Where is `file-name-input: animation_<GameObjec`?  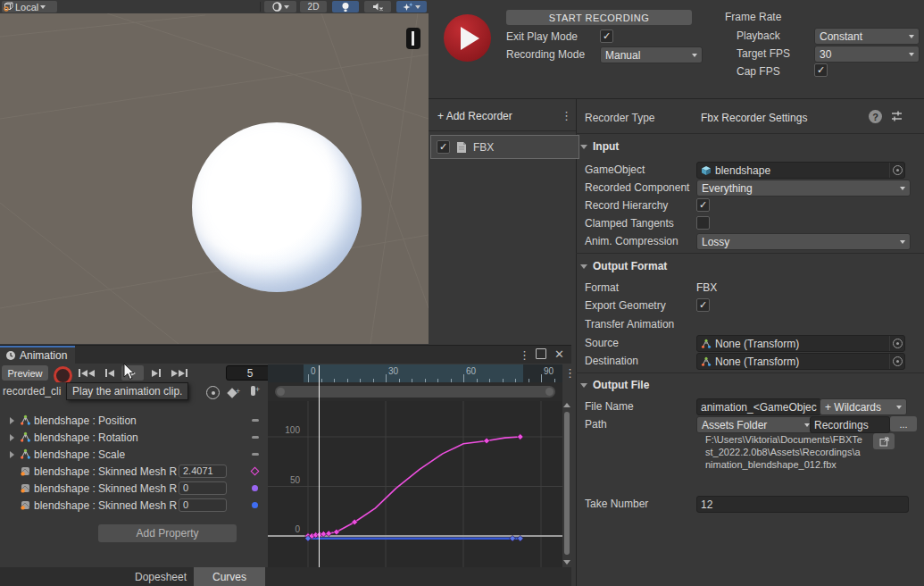
file-name-input: animation_<GameObjec is located at coordinates (759, 407).